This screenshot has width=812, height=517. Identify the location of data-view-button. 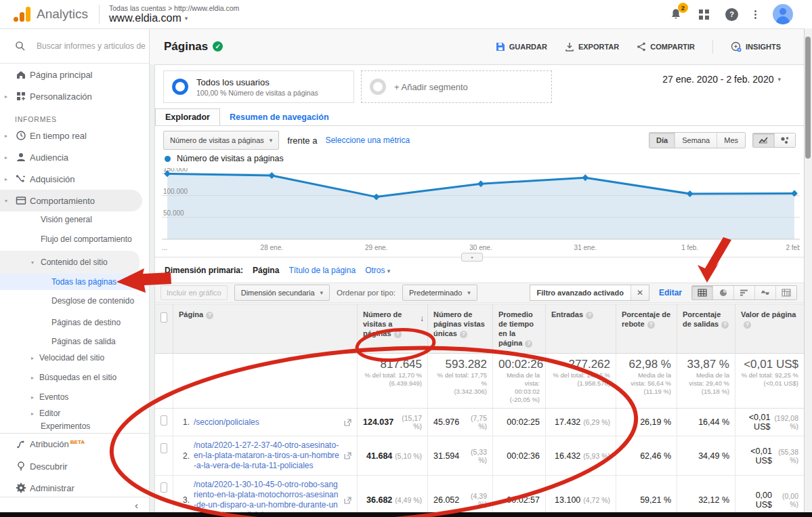
(702, 293).